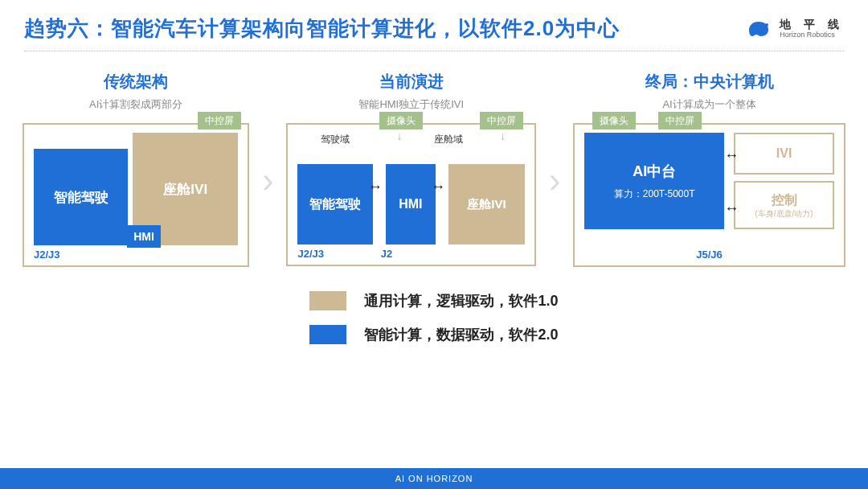 Image resolution: width=868 pixels, height=489 pixels. I want to click on col3-sub: AI计算成为一个整体, so click(709, 105).